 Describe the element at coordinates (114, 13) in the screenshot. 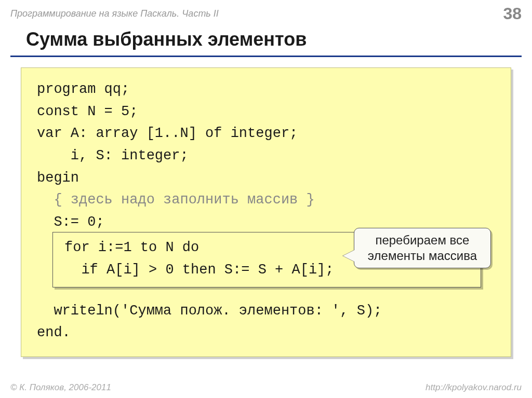

I see `breadcrumb: Программирование на языке Паскаль. Часть…` at that location.